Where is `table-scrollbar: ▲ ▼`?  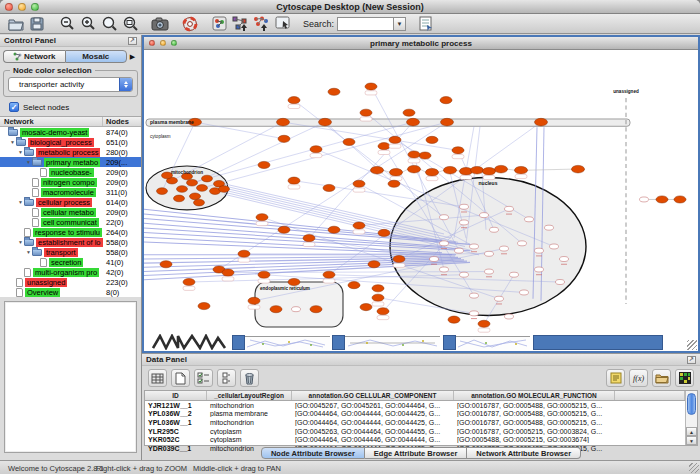
table-scrollbar: ▲ ▼ is located at coordinates (691, 418).